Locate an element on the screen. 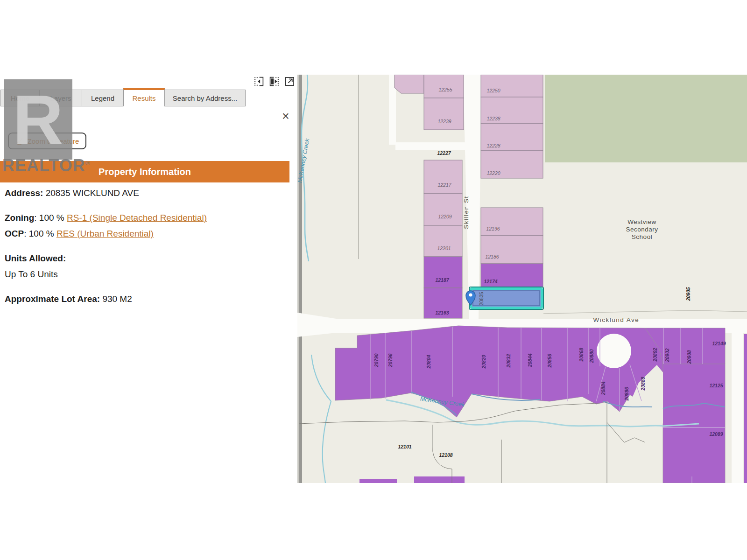  parcel-label: 12187 is located at coordinates (442, 280).